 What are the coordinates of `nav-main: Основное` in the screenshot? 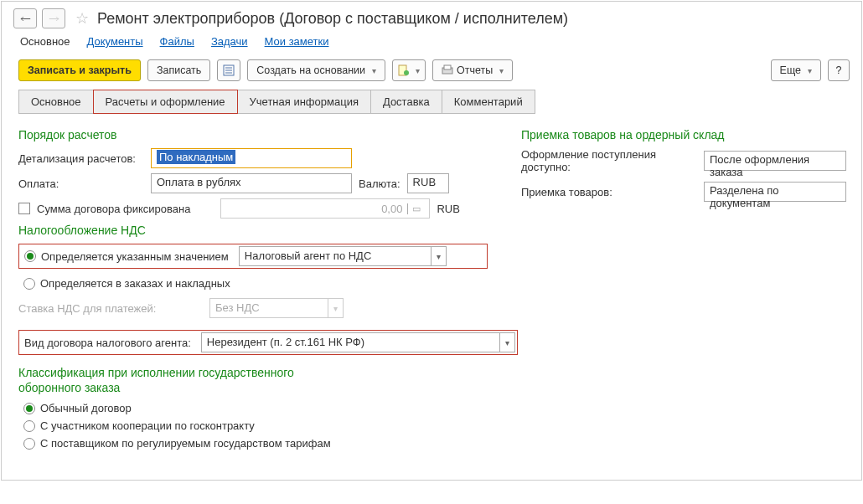 It's located at (45, 42).